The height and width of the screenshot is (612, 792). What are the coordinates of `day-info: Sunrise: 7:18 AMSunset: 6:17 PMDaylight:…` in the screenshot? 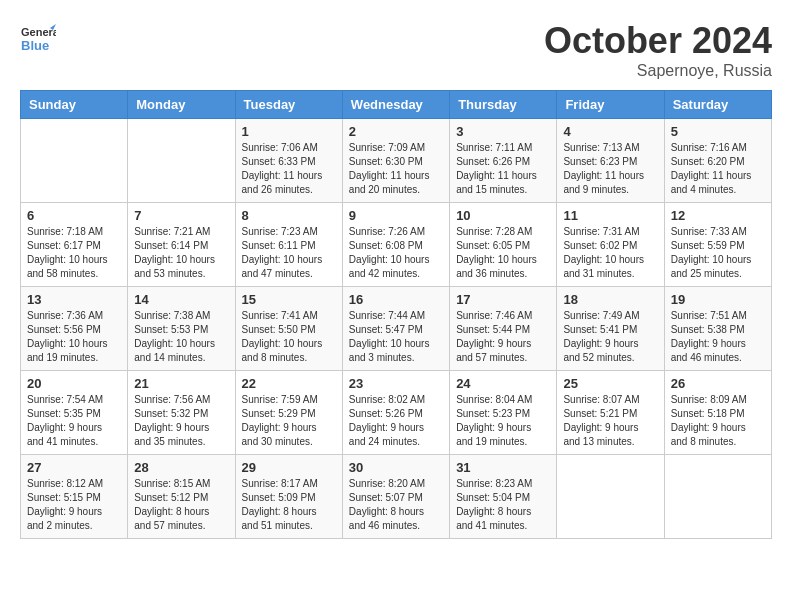 It's located at (74, 253).